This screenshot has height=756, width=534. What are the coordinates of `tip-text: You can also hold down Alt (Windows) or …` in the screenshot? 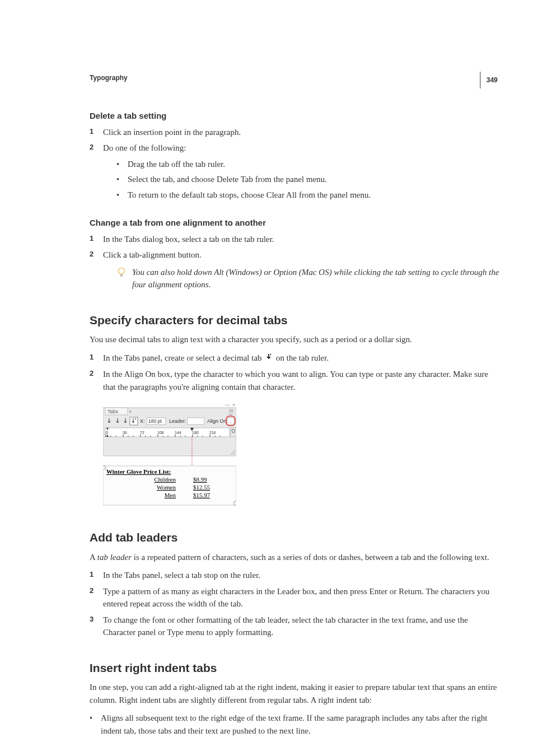 It's located at (316, 279).